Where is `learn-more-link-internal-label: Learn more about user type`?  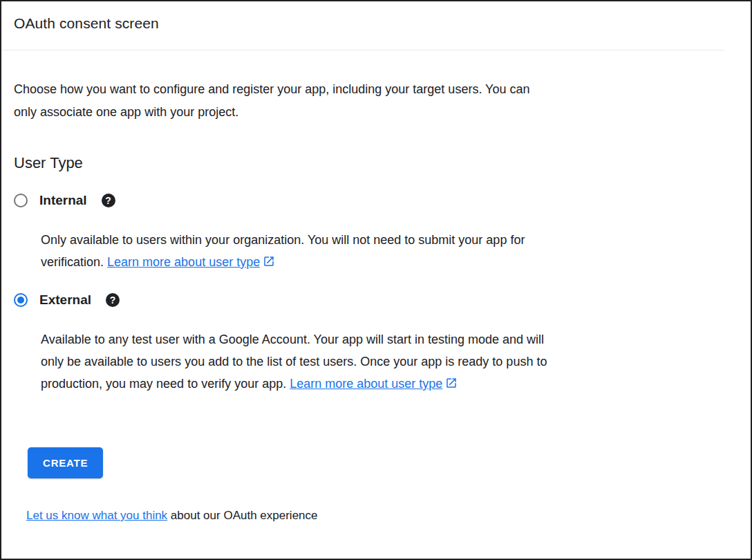 learn-more-link-internal-label: Learn more about user type is located at coordinates (184, 262).